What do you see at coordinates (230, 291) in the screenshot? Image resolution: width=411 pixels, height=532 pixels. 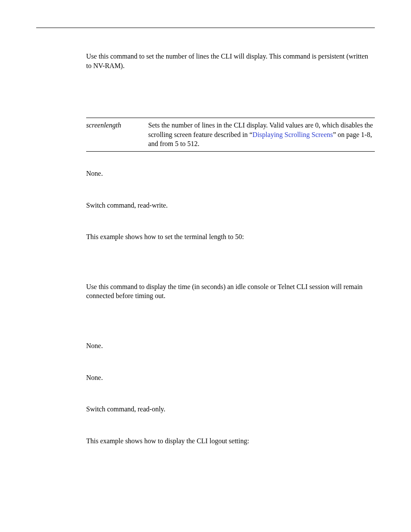 I see `intro-paragraph-2: Use this command to display the time (in…` at bounding box center [230, 291].